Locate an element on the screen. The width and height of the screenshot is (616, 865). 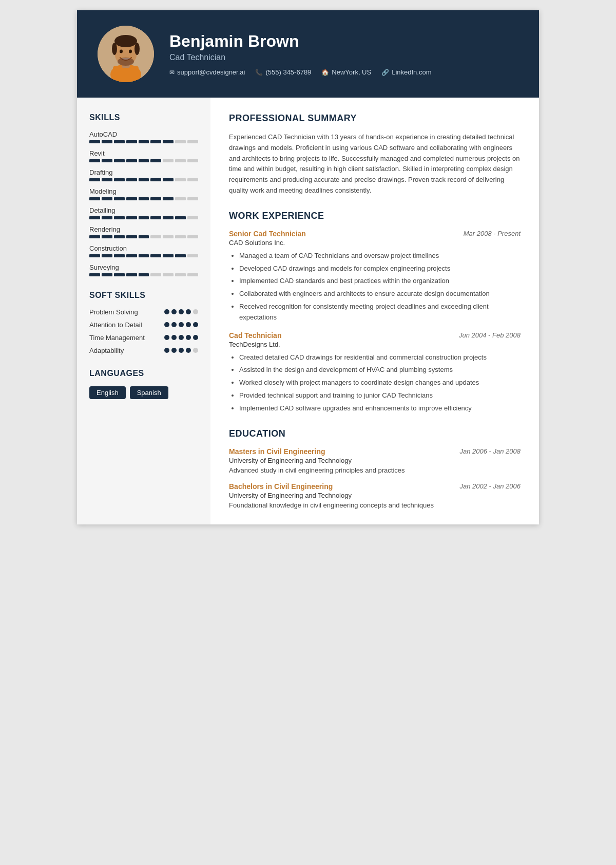
soft-skills-container: Problem SolvingAttention to DetailTime M… is located at coordinates (144, 331).